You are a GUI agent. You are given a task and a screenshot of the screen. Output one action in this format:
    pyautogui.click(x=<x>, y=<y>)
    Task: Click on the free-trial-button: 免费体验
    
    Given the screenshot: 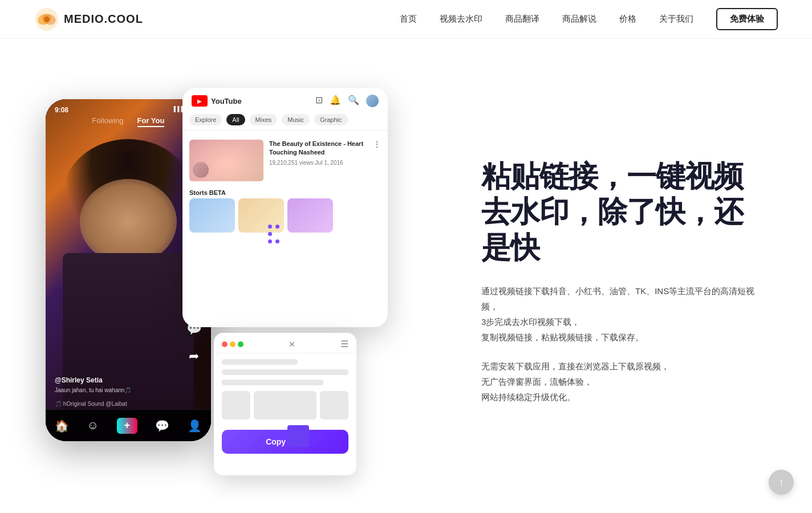 What is the action you would take?
    pyautogui.click(x=747, y=19)
    